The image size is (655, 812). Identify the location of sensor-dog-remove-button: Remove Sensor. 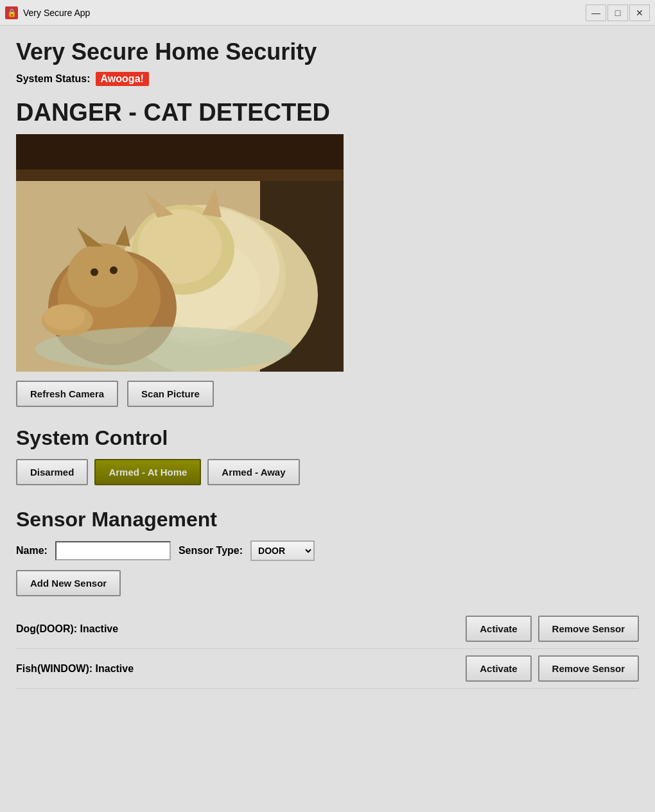
(588, 629).